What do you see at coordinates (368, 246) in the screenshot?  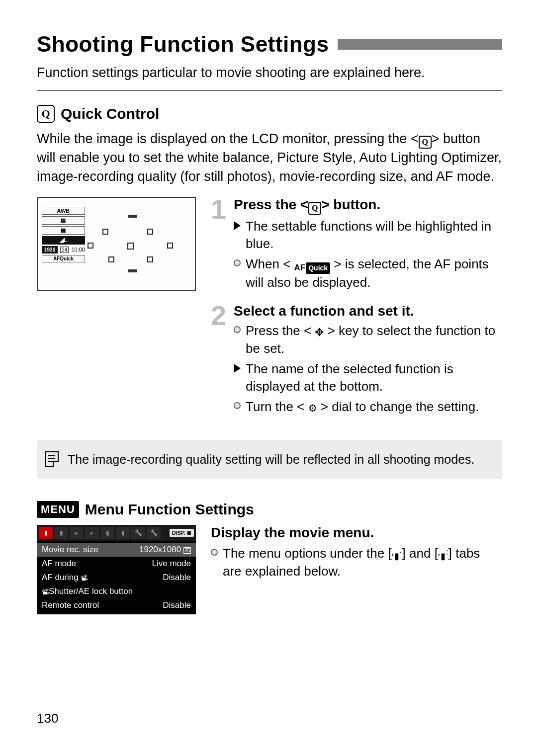 I see `step-body: Press the <Q> button. The settable funct…` at bounding box center [368, 246].